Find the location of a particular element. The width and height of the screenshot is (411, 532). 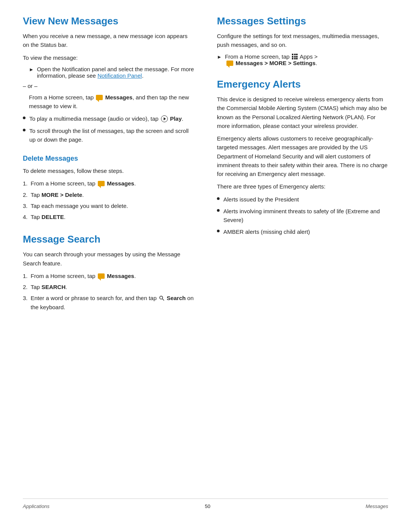

notification-panel-text: Open the Notification panel and select t… is located at coordinates (116, 72).